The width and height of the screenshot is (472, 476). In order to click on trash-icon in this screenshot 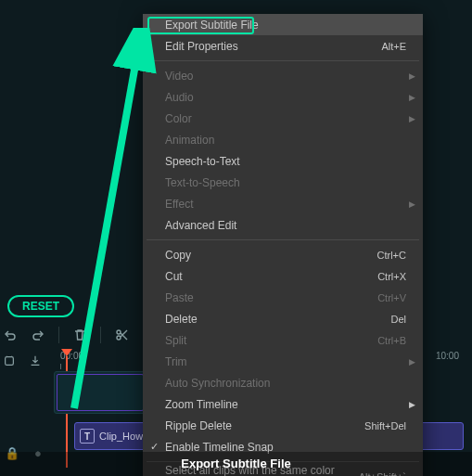, I will do `click(80, 335)`.